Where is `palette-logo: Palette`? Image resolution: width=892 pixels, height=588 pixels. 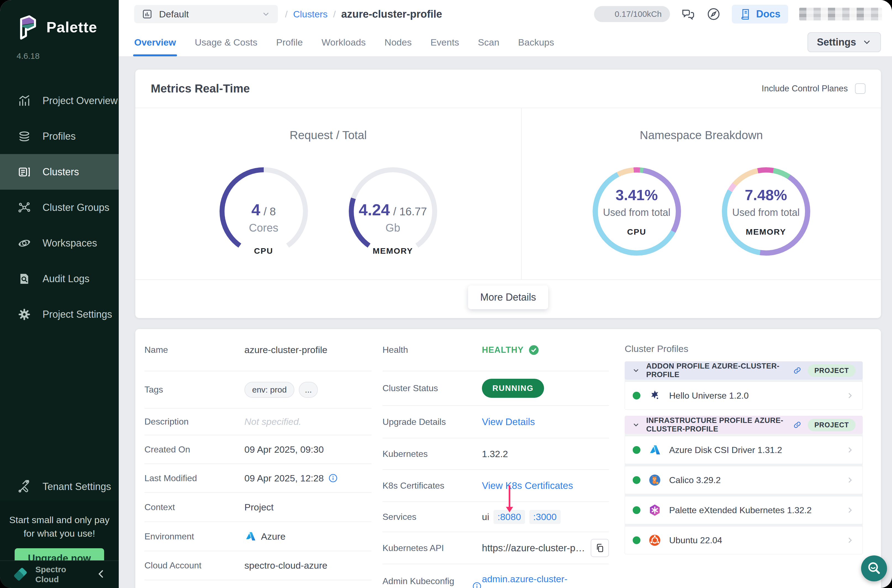
palette-logo: Palette is located at coordinates (59, 20).